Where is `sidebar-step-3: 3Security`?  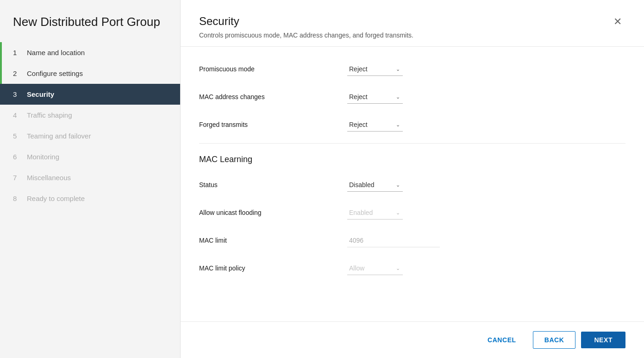 sidebar-step-3: 3Security is located at coordinates (90, 94).